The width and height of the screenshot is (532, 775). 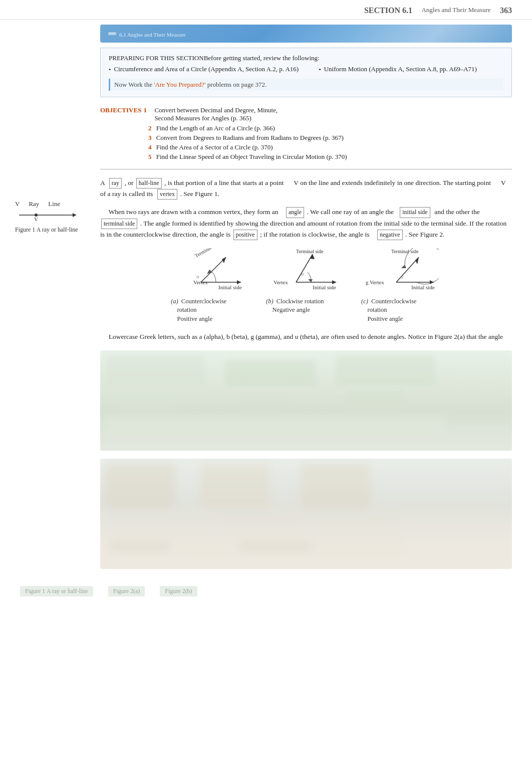 I want to click on obj-row-2: 2 Find the Length of an Arc of a Circle …, so click(x=330, y=128).